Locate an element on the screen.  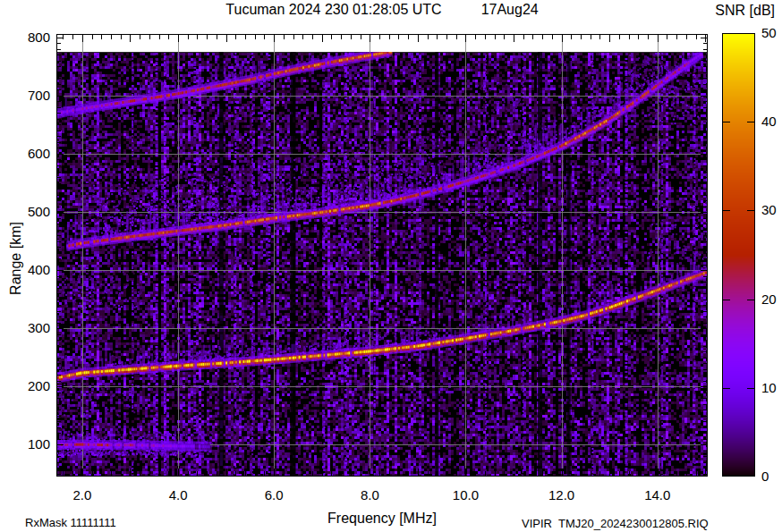
date-label: 17Aug24 is located at coordinates (510, 9).